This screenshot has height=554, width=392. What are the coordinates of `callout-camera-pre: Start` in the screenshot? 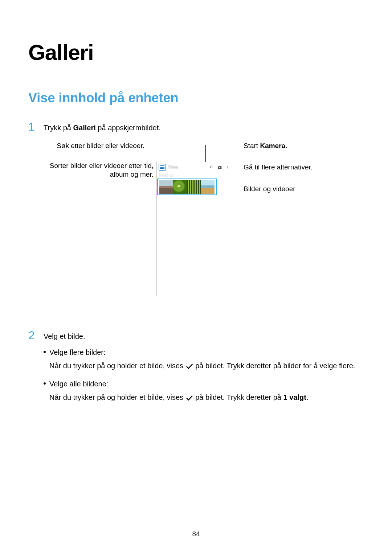 It's located at (252, 146).